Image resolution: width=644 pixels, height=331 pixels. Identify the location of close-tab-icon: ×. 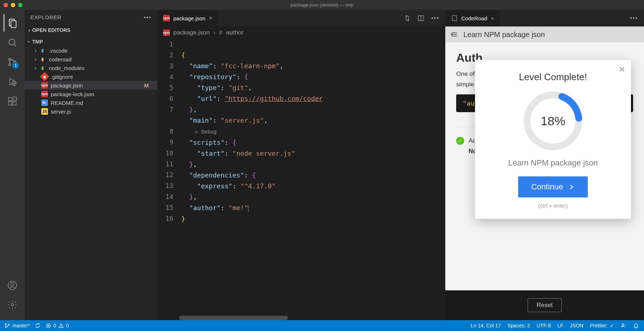
(210, 18).